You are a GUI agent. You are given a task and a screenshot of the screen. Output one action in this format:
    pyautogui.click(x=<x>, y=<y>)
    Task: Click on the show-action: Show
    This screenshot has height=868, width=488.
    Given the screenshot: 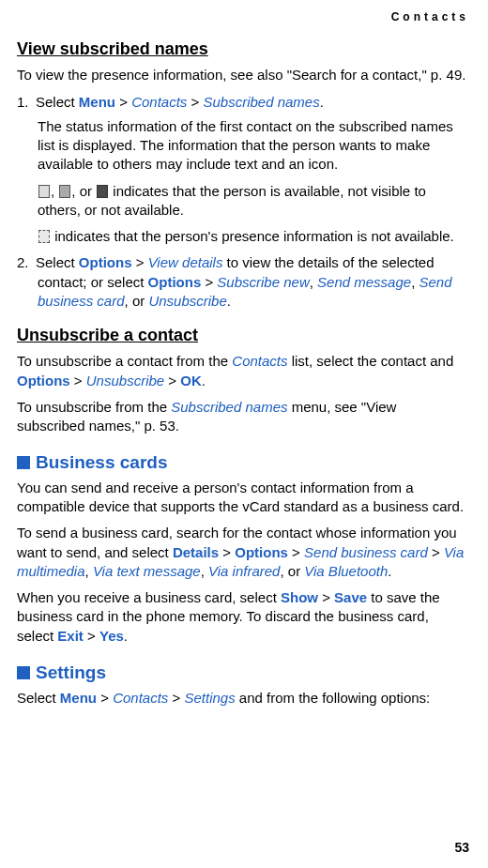 What is the action you would take?
    pyautogui.click(x=299, y=597)
    